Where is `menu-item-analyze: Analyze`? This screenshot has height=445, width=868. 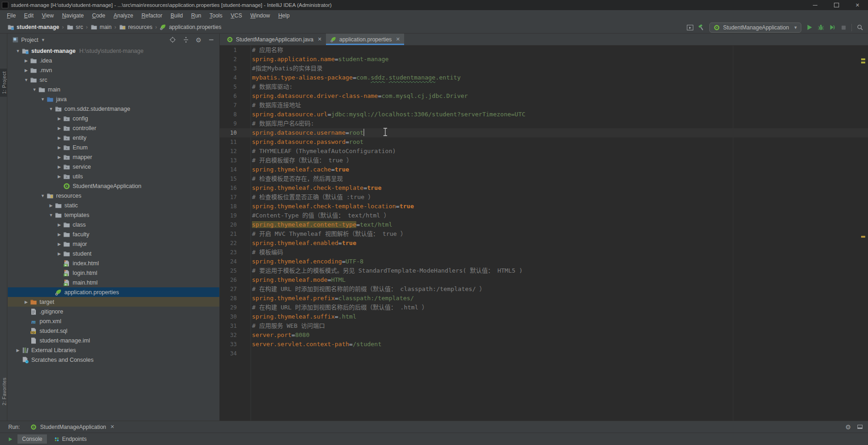 menu-item-analyze: Analyze is located at coordinates (123, 16).